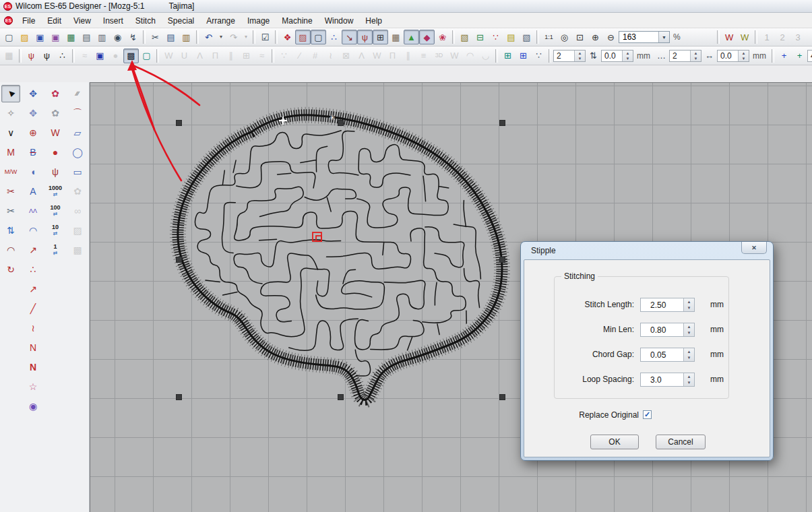 The width and height of the screenshot is (812, 512). What do you see at coordinates (11, 172) in the screenshot?
I see `tool-stitch-types: M/W` at bounding box center [11, 172].